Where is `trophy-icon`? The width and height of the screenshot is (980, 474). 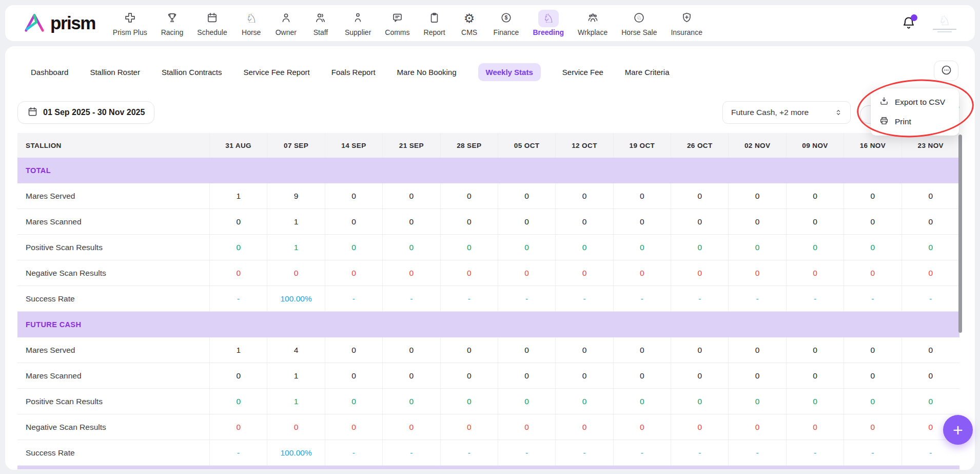 trophy-icon is located at coordinates (172, 18).